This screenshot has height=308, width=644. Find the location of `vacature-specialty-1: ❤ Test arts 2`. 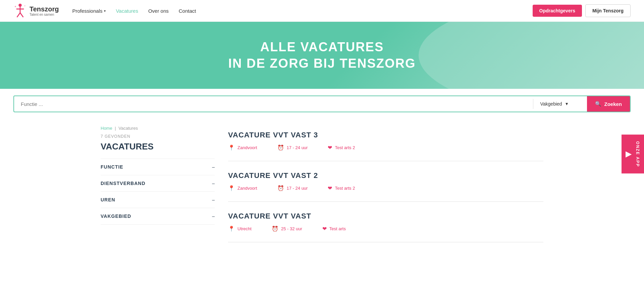

vacature-specialty-1: ❤ Test arts 2 is located at coordinates (341, 147).